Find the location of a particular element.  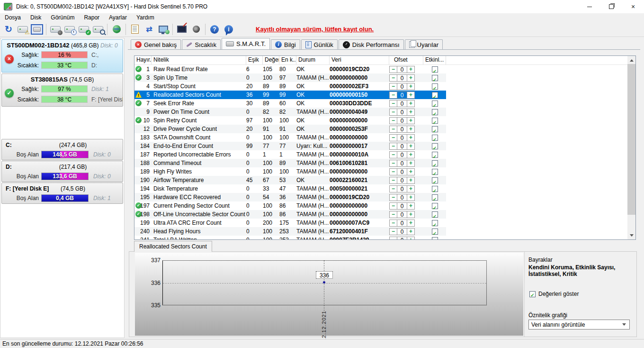

scroll-up-button is located at coordinates (632, 60).